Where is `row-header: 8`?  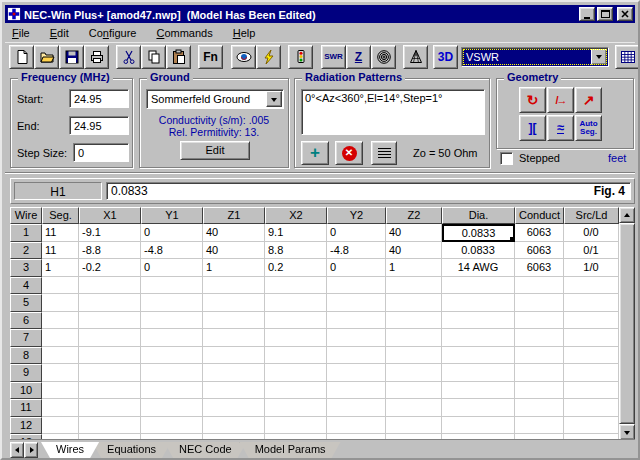
row-header: 8 is located at coordinates (26, 356).